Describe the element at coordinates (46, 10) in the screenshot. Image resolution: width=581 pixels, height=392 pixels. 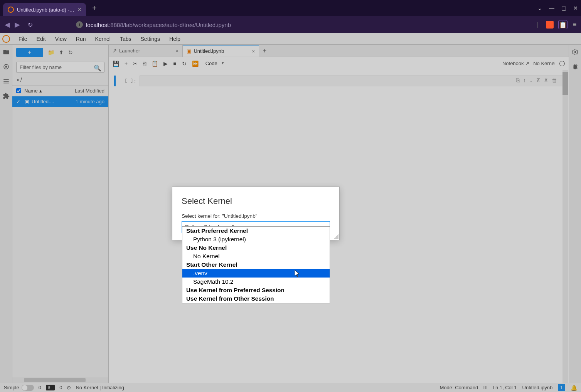
I see `browser-tab-title: Untitled.ipynb (auto-d) - Jup` at that location.